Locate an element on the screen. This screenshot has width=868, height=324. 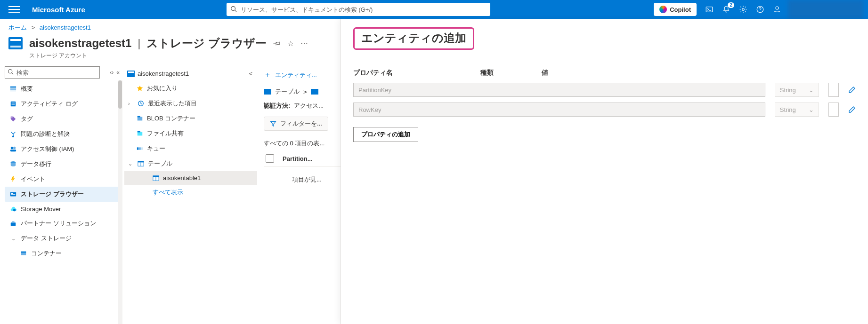
cloud-shell-icon is located at coordinates (709, 9).